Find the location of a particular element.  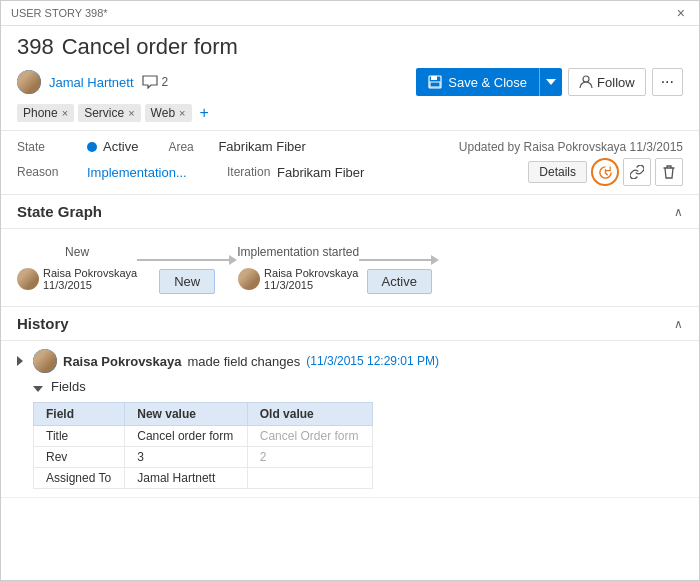

fields-header: Fields is located at coordinates (358, 388).